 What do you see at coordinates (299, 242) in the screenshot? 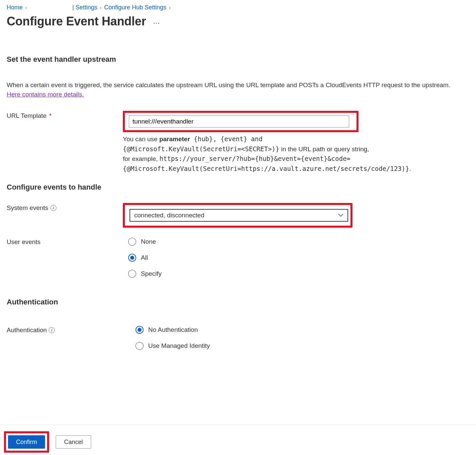
I see `user-events-none: None` at bounding box center [299, 242].